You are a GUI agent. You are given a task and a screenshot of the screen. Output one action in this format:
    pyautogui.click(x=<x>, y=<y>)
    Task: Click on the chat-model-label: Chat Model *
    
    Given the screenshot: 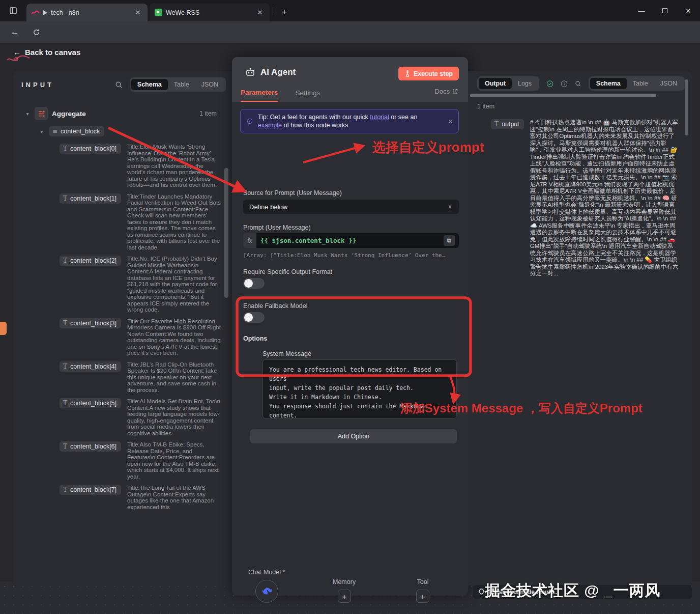 What is the action you would take?
    pyautogui.click(x=267, y=572)
    